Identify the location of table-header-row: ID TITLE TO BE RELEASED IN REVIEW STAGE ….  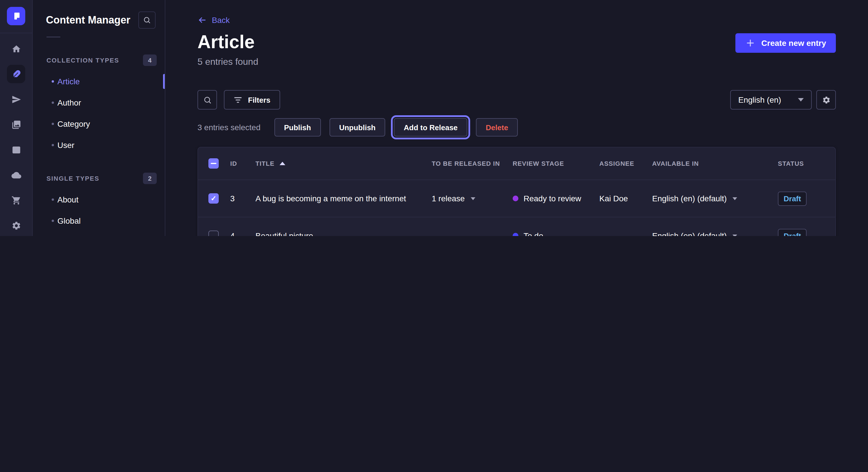
(517, 164).